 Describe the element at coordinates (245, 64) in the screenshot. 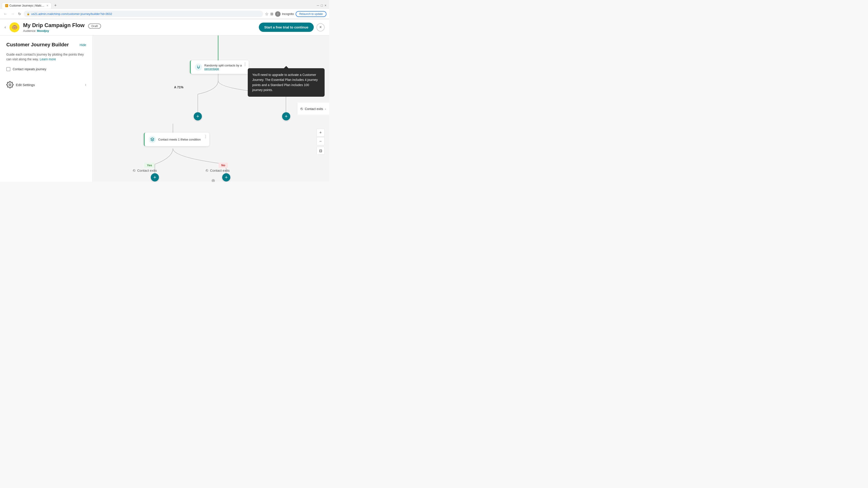

I see `split-node-menu-icon: ⋮` at that location.